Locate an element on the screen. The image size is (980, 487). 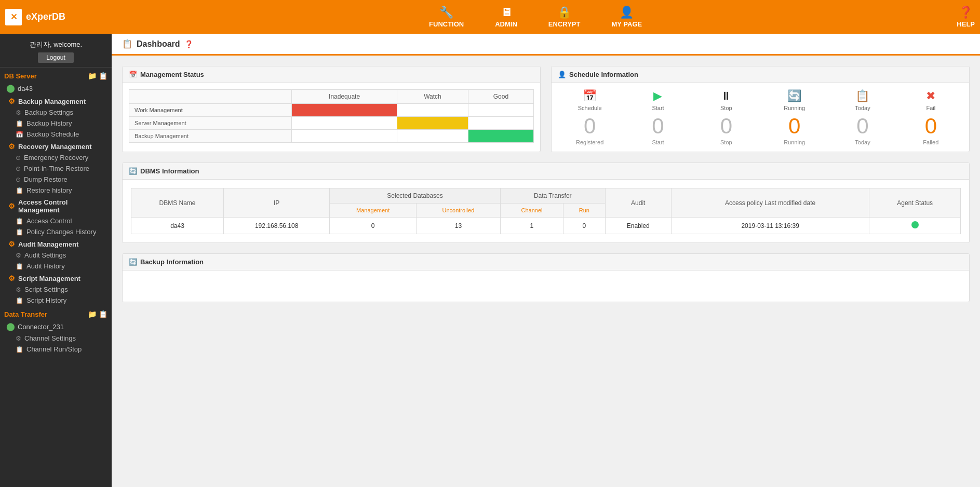
sched-stop-icon: ⏸ is located at coordinates (726, 96).